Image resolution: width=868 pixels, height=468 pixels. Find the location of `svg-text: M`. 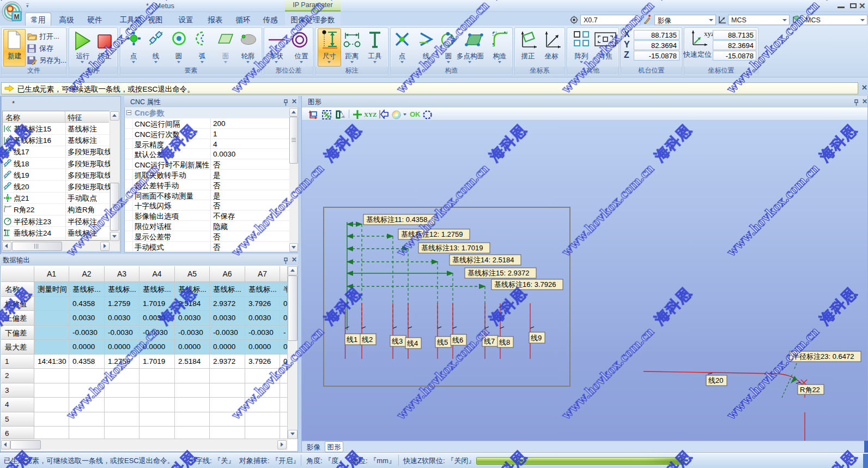

svg-text: M is located at coordinates (17, 17).